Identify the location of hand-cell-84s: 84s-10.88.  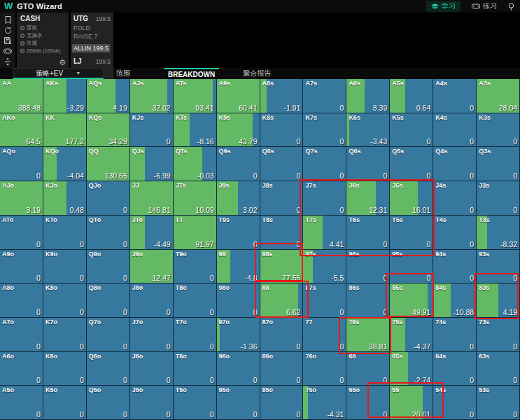
(455, 301).